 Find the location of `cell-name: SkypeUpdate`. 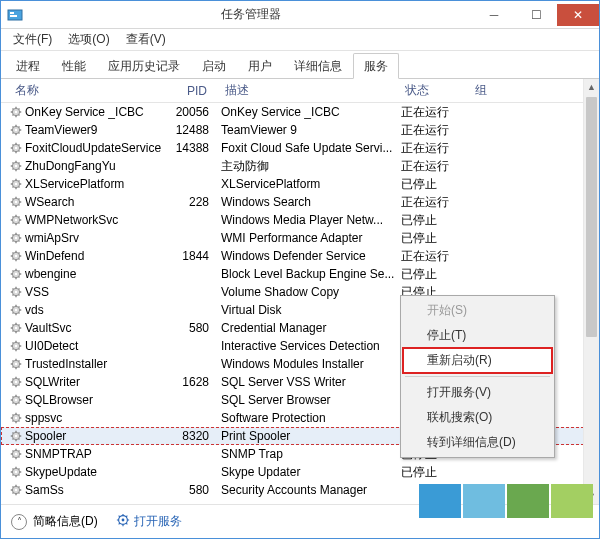

cell-name: SkypeUpdate is located at coordinates (98, 472).